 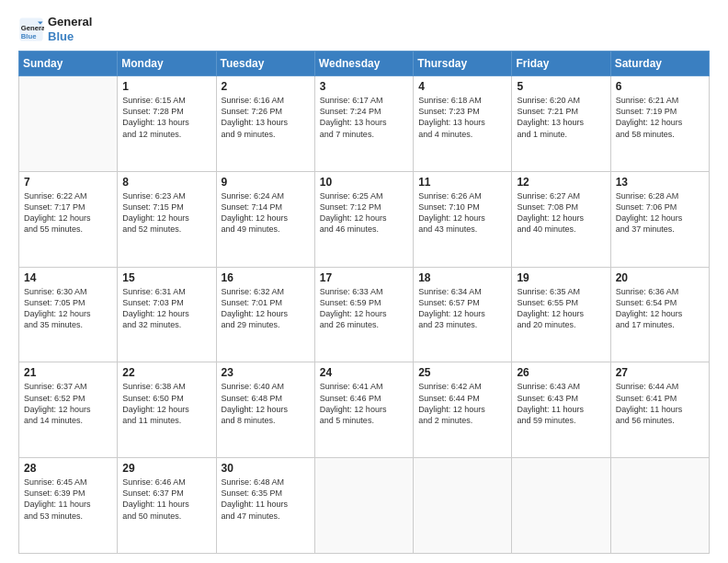 What do you see at coordinates (166, 309) in the screenshot?
I see `day-info: Sunrise: 6:31 AM Sunset: 7:03 PM Dayligh…` at bounding box center [166, 309].